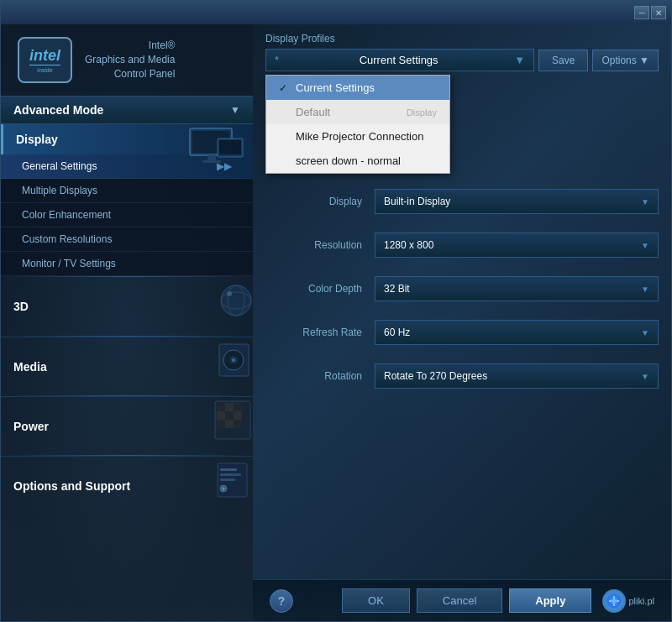 This screenshot has width=672, height=622. What do you see at coordinates (399, 60) in the screenshot?
I see `profile-current-value: Current Settings` at bounding box center [399, 60].